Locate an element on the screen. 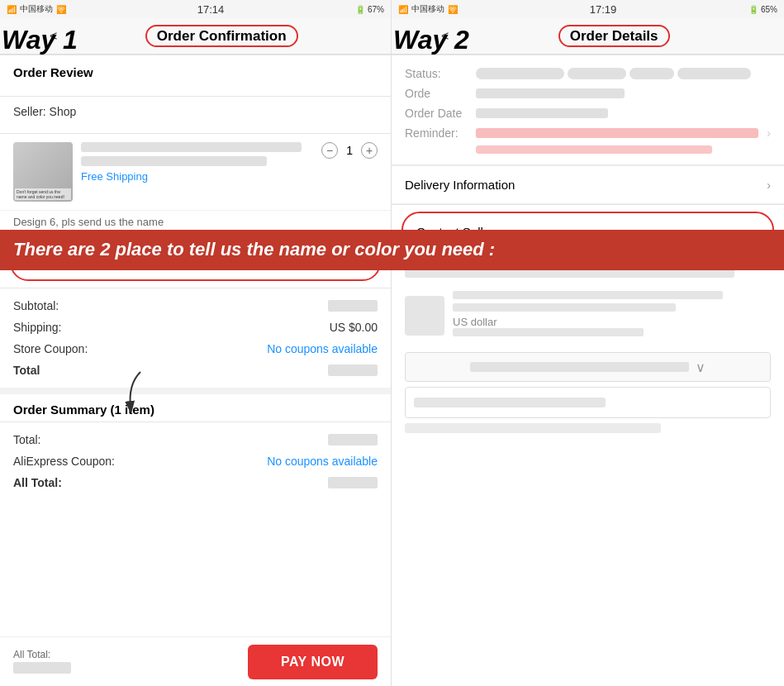 This screenshot has width=784, height=686. payment-line1 is located at coordinates (588, 295).